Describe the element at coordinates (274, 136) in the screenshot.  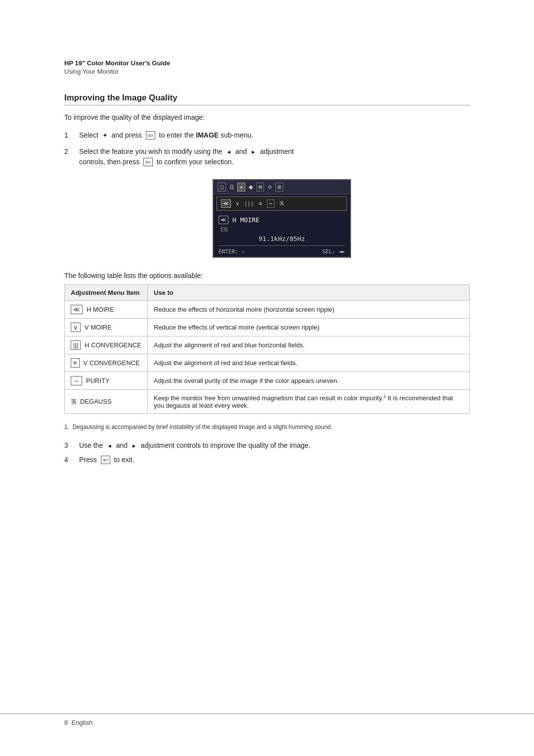
I see `step-1-content: Select ✦ and press ⇦ to enter the IMAGE …` at that location.